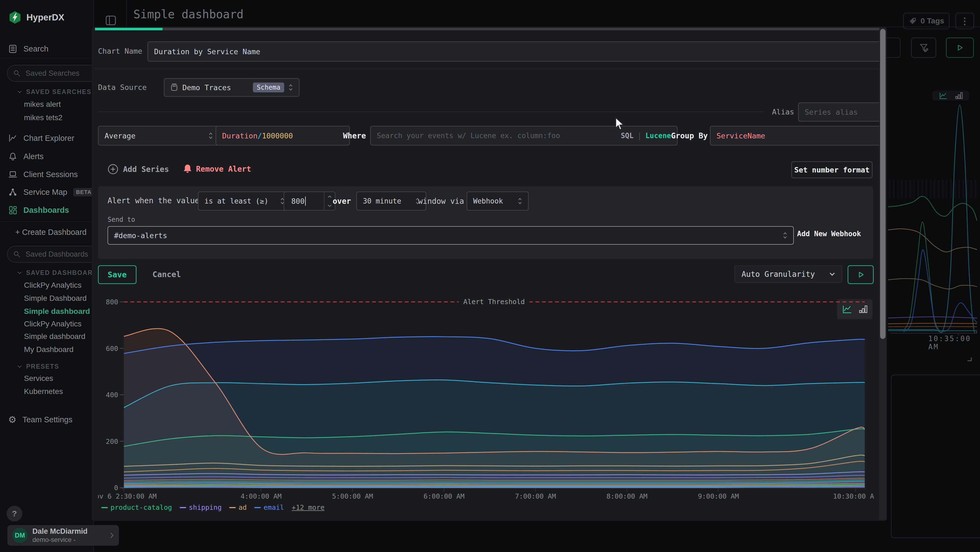 The image size is (980, 552). Describe the element at coordinates (913, 21) in the screenshot. I see `tag-icon` at that location.